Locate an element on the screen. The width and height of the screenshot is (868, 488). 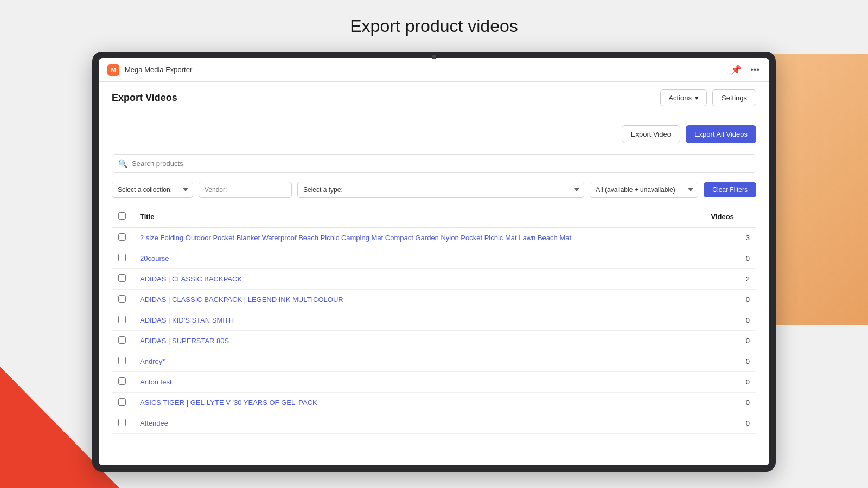
table-row: ADIDAS | SUPERSTAR 80S0 is located at coordinates (434, 341).